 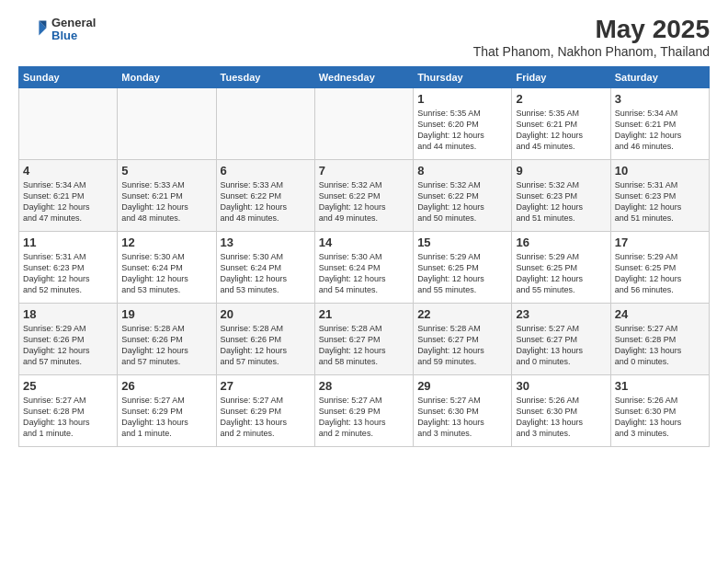 What do you see at coordinates (592, 52) in the screenshot?
I see `calendar-subtitle: That Phanom, Nakhon Phanom, Thailand` at bounding box center [592, 52].